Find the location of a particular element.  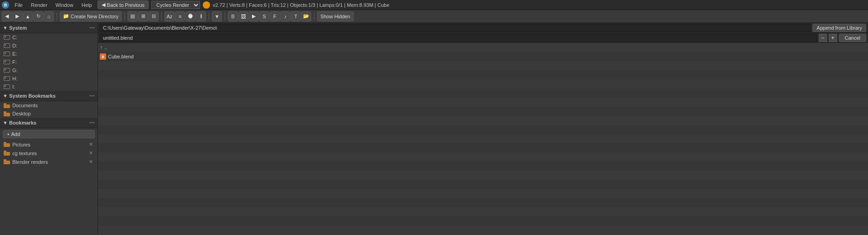

back-button: ◀ Back to Previous is located at coordinates (123, 5).